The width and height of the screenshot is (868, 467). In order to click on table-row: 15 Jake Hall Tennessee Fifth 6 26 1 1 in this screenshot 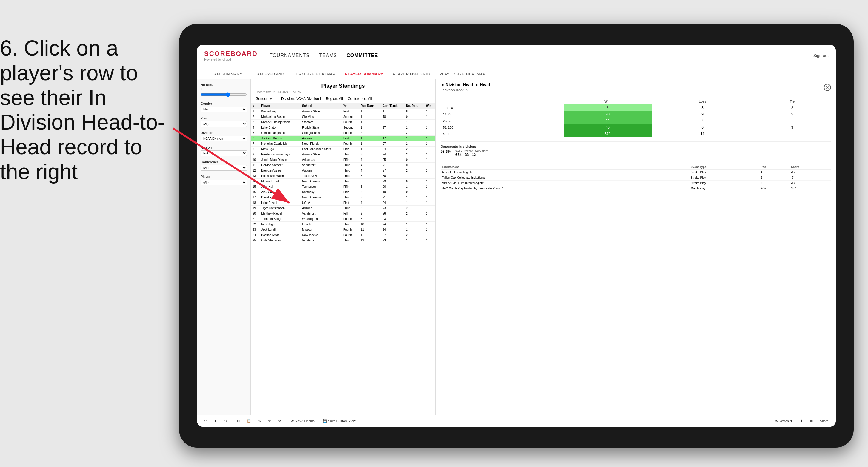, I will do `click(343, 187)`.